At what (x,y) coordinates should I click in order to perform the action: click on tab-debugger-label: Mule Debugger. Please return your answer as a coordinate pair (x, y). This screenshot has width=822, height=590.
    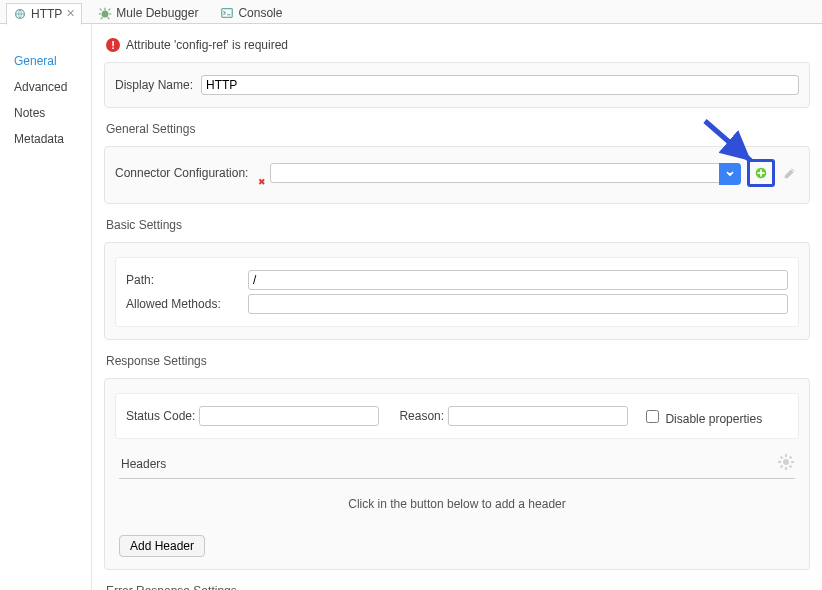
    Looking at the image, I should click on (157, 13).